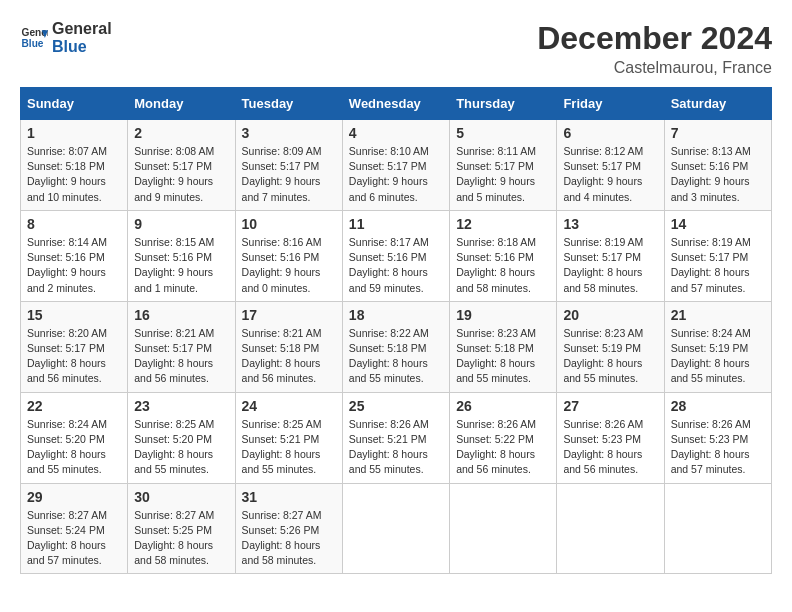  Describe the element at coordinates (654, 38) in the screenshot. I see `month-year-title: December 2024` at that location.